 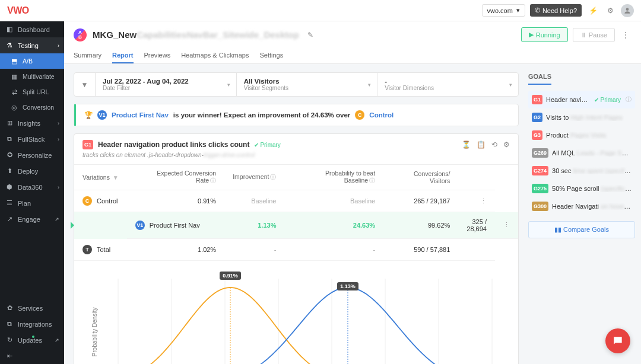 What do you see at coordinates (32, 30) in the screenshot?
I see `sidebar-item-dashboard: ◧Dashboard` at bounding box center [32, 30].